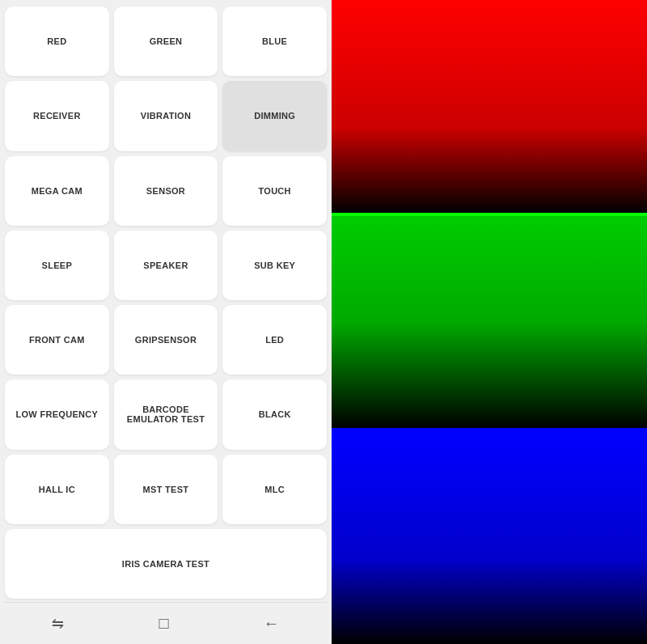  Describe the element at coordinates (275, 41) in the screenshot. I see `btn-blue: BLUE` at that location.